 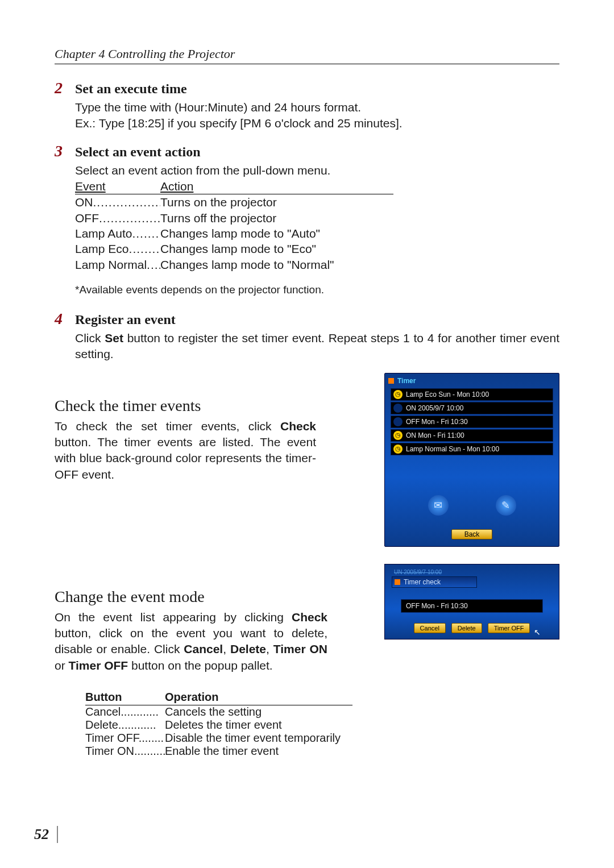 I want to click on event-note: *Available events depends on the project…, so click(x=317, y=290).